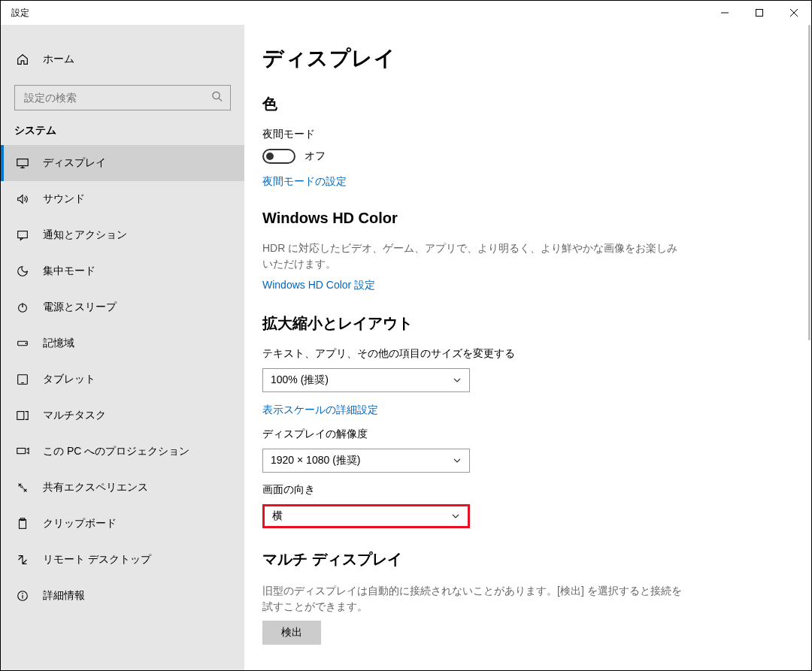  I want to click on sidebar-item-label: サウンド, so click(64, 199).